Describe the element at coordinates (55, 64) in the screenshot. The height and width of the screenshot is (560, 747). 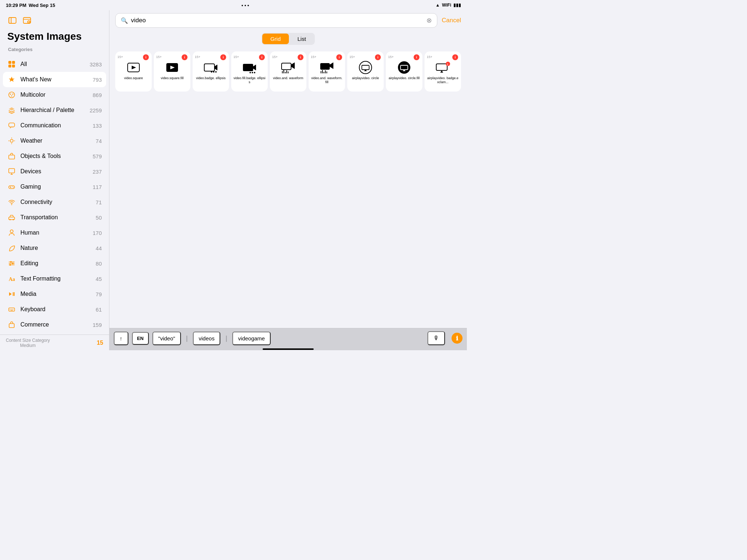
I see `sidebar-item-all: All 3283` at that location.